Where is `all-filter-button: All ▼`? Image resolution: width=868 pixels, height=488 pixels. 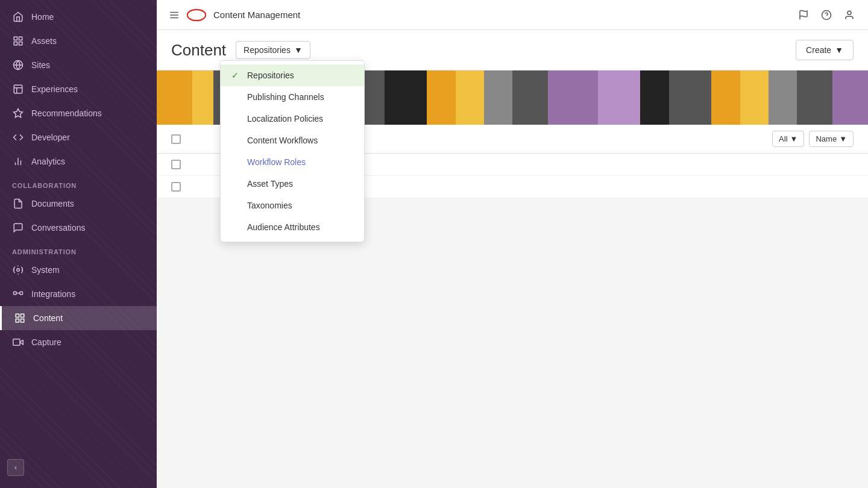
all-filter-button: All ▼ is located at coordinates (788, 139).